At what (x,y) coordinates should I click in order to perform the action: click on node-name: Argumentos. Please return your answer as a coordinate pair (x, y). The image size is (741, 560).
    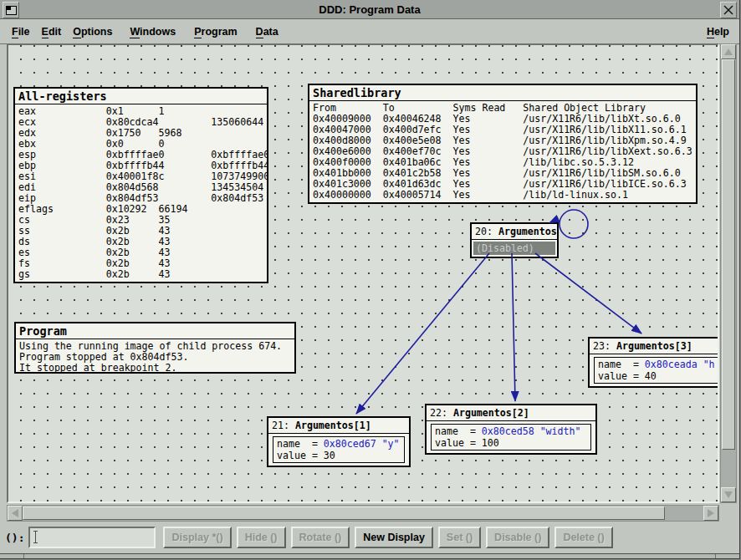
    Looking at the image, I should click on (528, 232).